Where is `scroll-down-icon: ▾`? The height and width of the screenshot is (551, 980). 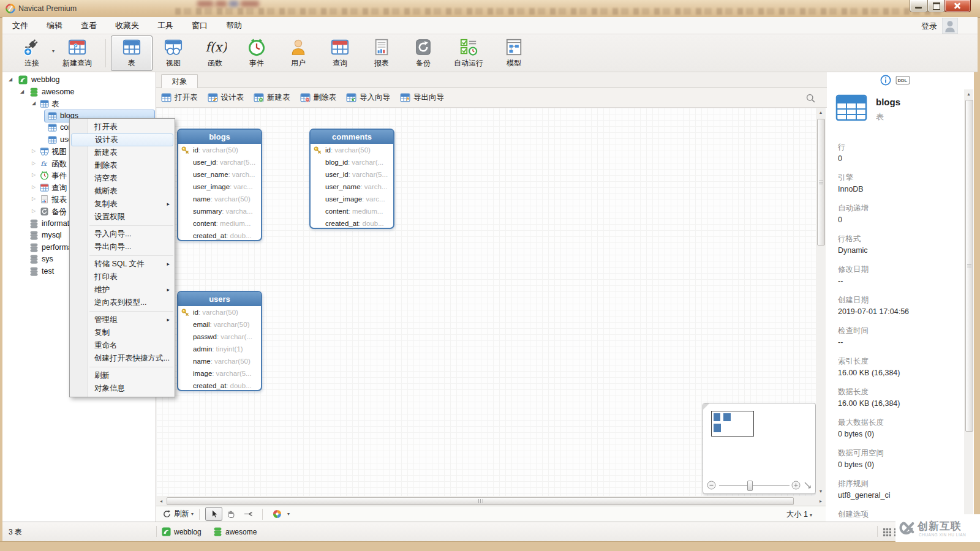
scroll-down-icon: ▾ is located at coordinates (821, 491).